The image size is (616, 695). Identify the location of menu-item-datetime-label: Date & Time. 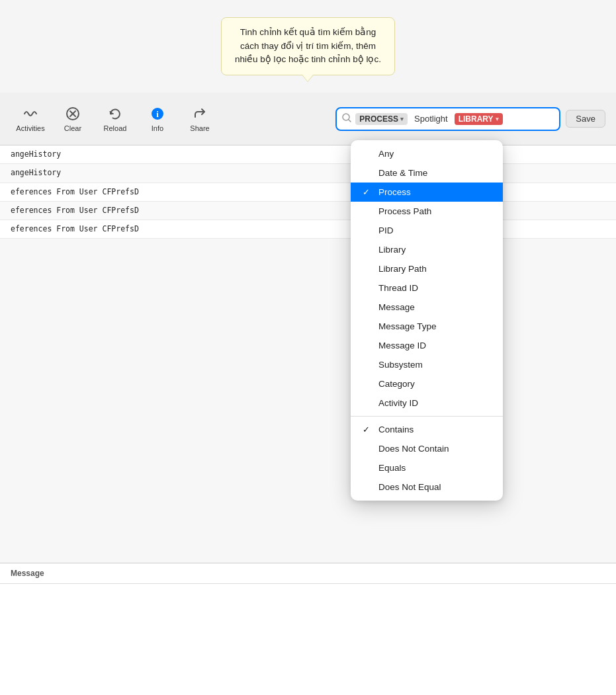
(435, 173).